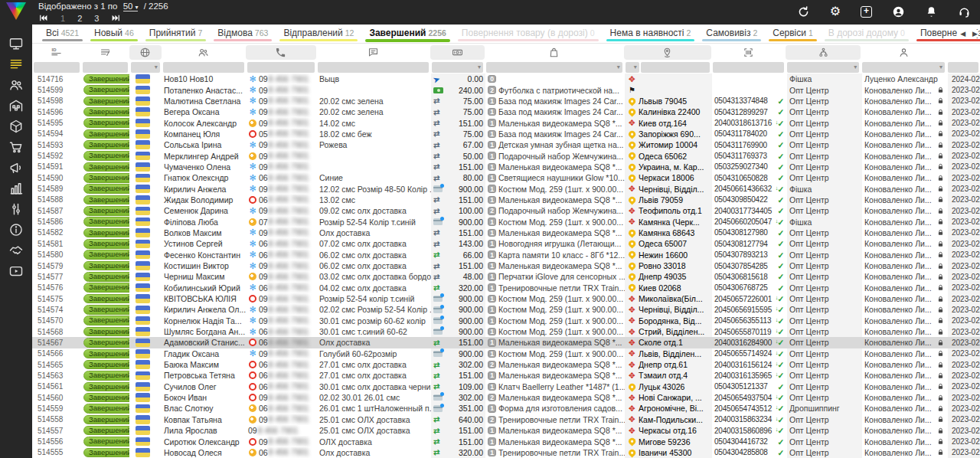 The image size is (980, 458). What do you see at coordinates (57, 52) in the screenshot?
I see `col-header-id: ID` at bounding box center [57, 52].